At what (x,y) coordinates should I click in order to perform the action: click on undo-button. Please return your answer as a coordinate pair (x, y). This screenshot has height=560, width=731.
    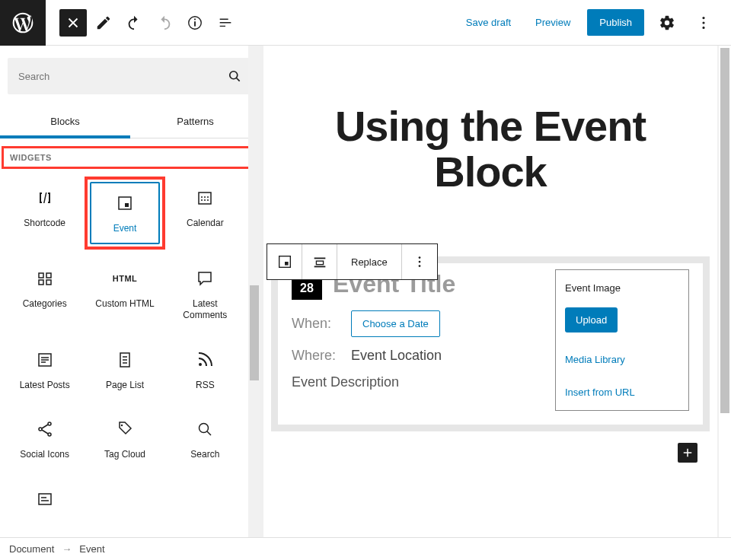
    Looking at the image, I should click on (134, 23).